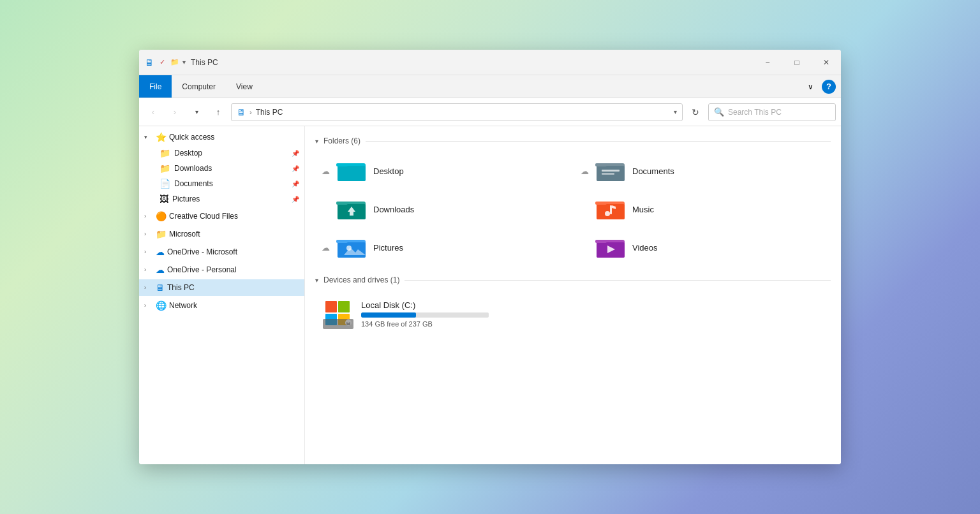 This screenshot has height=514, width=980. I want to click on tab-view: View, so click(244, 87).